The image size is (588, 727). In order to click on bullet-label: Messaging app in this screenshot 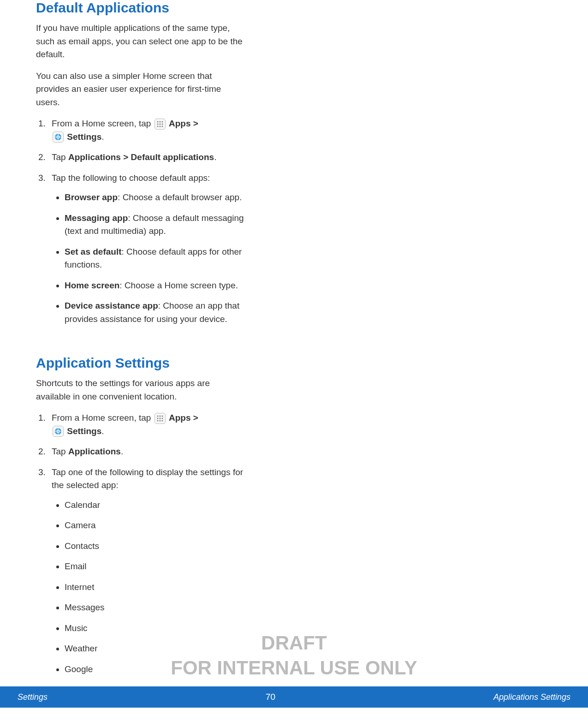, I will do `click(96, 218)`.